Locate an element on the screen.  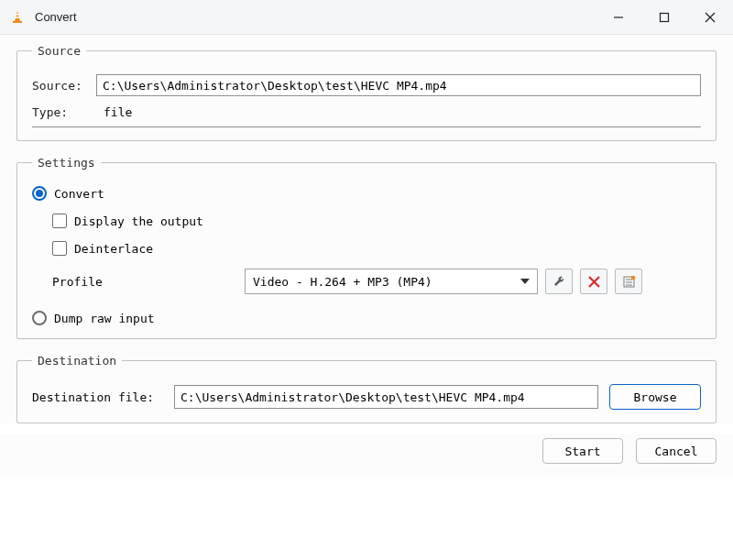
settings-legend: Settings is located at coordinates (66, 163).